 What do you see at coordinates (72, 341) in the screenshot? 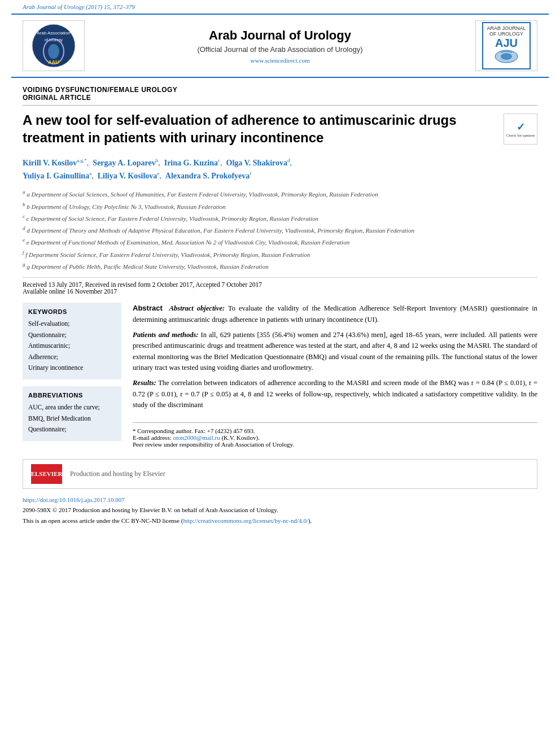
I see `keywords-section: KEYWORDS Self-evaluation; Questionnaire;…` at bounding box center [72, 341].